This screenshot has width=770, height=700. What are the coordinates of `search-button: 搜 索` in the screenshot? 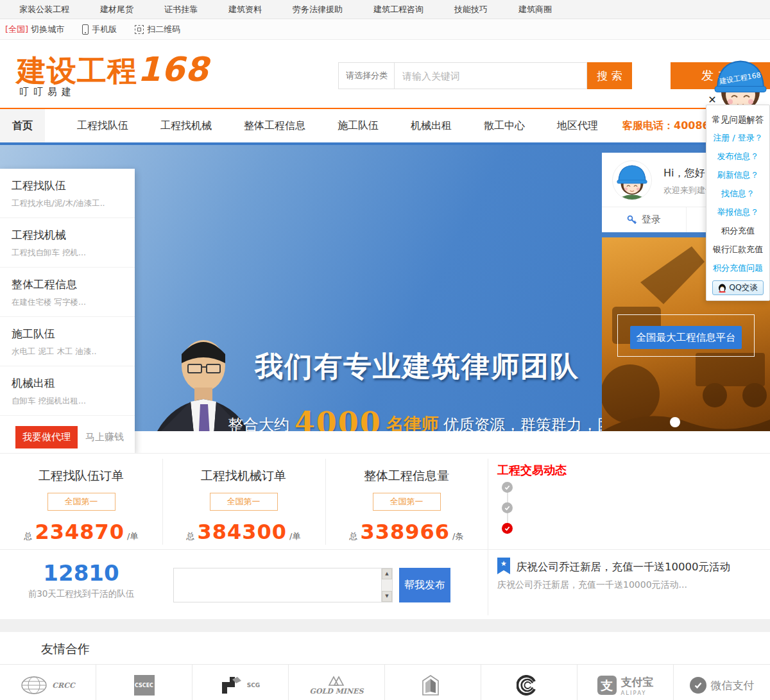 It's located at (610, 76).